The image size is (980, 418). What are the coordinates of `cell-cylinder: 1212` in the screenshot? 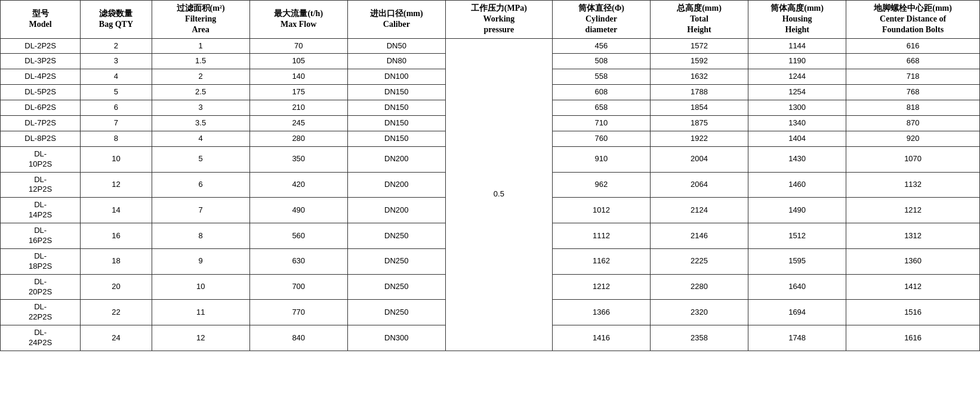 It's located at (601, 287).